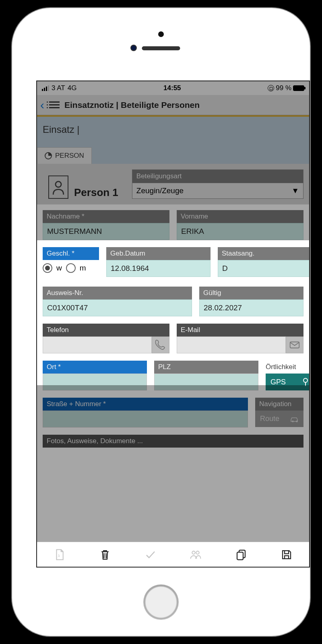 The image size is (322, 644). What do you see at coordinates (134, 48) in the screenshot?
I see `front-camera-icon` at bounding box center [134, 48].